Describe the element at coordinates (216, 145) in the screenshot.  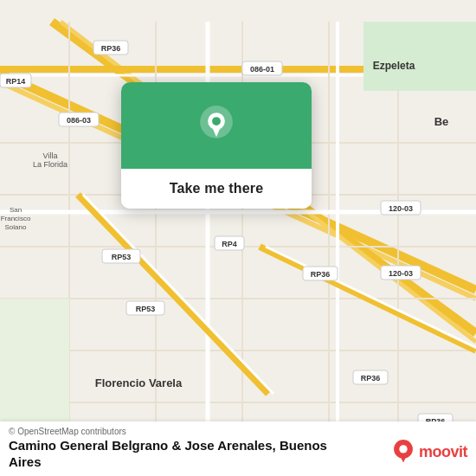
I see `popup-card: Take me there` at that location.